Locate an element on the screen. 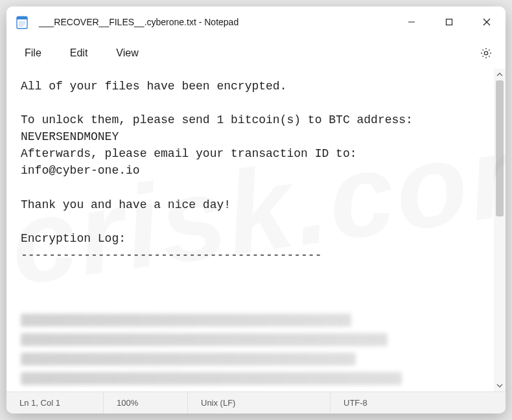 The height and width of the screenshot is (420, 512). status-line-endings: Unix (LF) is located at coordinates (259, 403).